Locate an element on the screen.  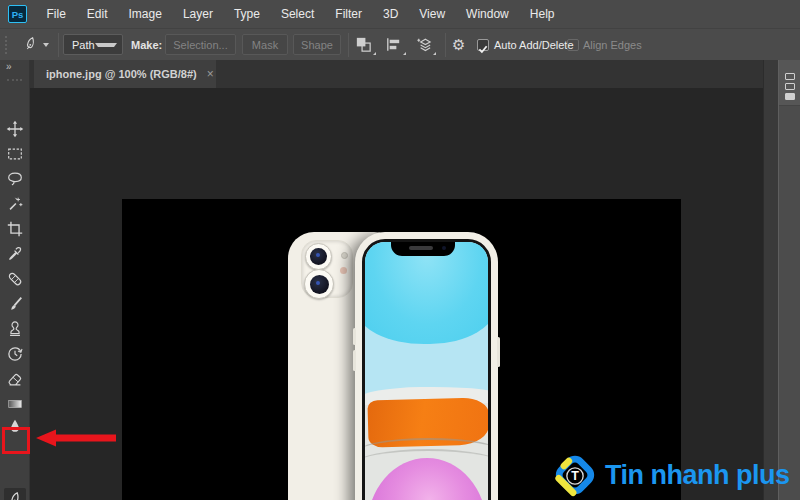
tool-mode-value: Path is located at coordinates (80, 45).